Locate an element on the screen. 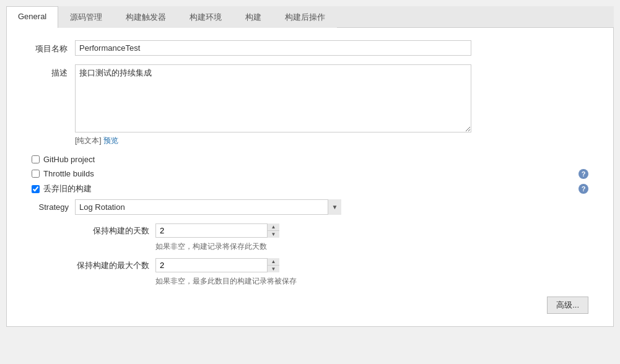  keep-max-hint: 如果非空，最多此数目的构建记录将被保存 is located at coordinates (375, 281).